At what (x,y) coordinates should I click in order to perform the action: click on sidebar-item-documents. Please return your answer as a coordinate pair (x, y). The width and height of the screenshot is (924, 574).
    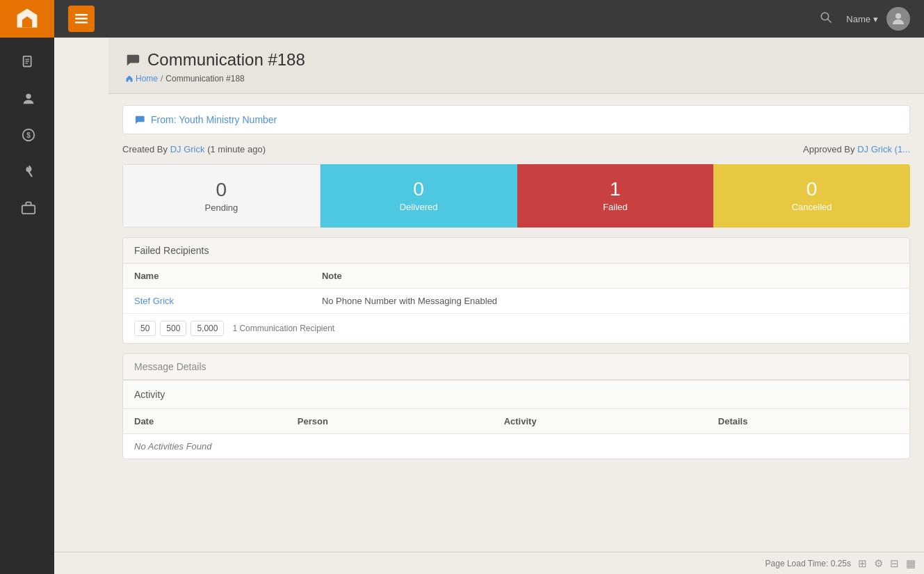
    Looking at the image, I should click on (27, 63).